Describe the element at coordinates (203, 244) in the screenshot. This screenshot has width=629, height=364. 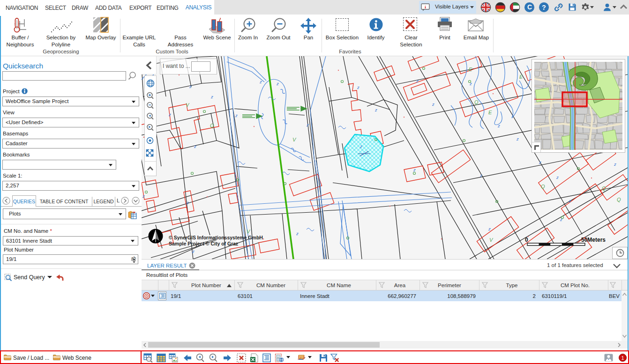
I see `svg-text: Sample Project © City of Graz` at that location.